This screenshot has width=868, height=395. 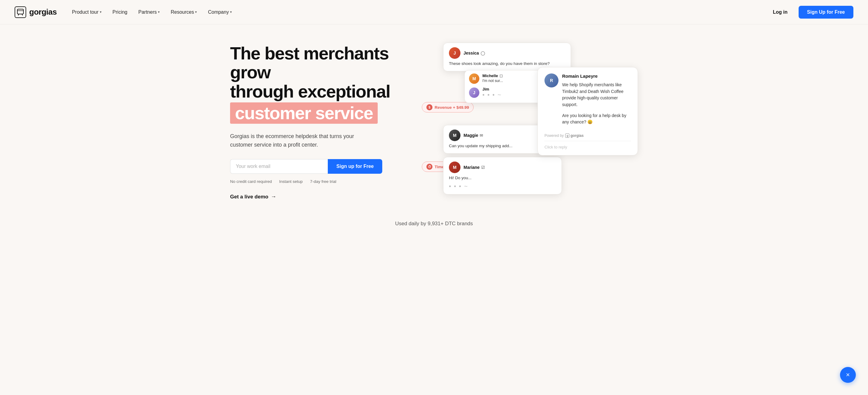 What do you see at coordinates (483, 167) in the screenshot?
I see `chat-circle-icon: ☑` at bounding box center [483, 167].